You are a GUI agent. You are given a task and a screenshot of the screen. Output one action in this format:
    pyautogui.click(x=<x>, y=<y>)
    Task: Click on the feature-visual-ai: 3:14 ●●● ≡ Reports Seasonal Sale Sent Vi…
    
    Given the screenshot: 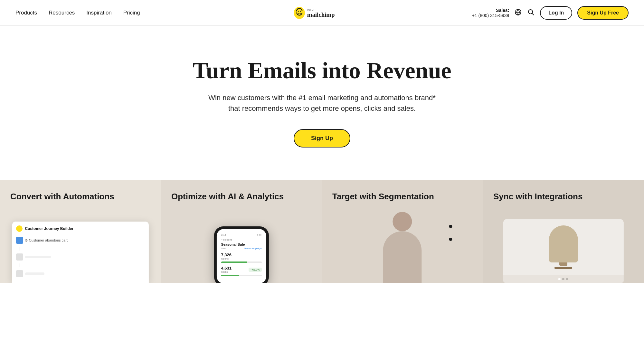 What is the action you would take?
    pyautogui.click(x=241, y=254)
    